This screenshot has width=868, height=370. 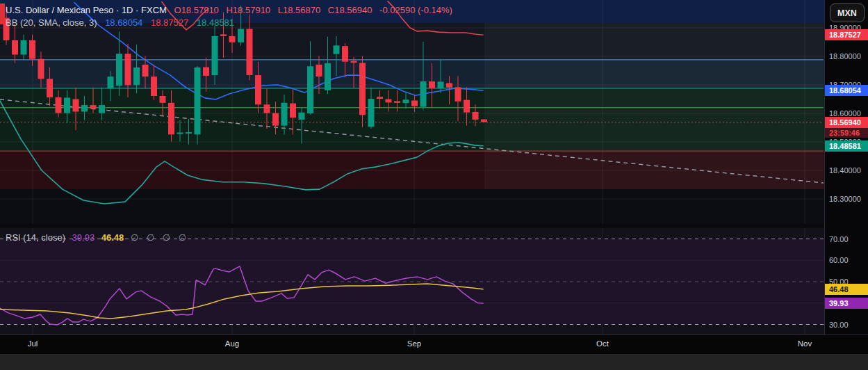 I want to click on price-axis-label: 18.80000, so click(x=845, y=56).